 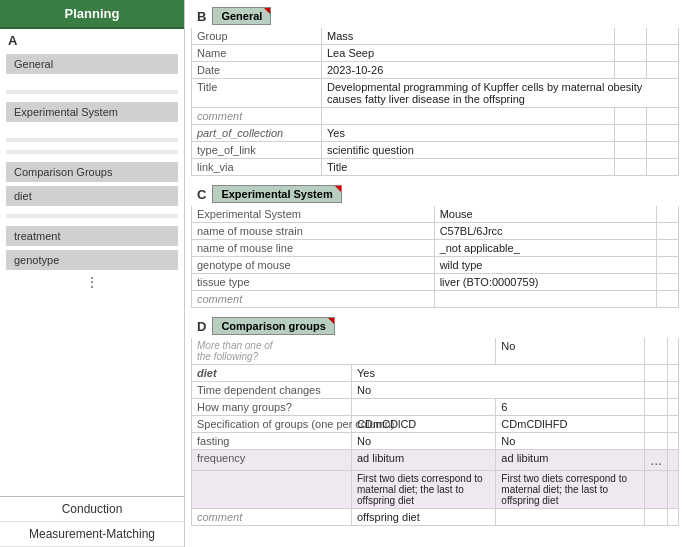 I want to click on value-more-than-one: No, so click(x=570, y=352).